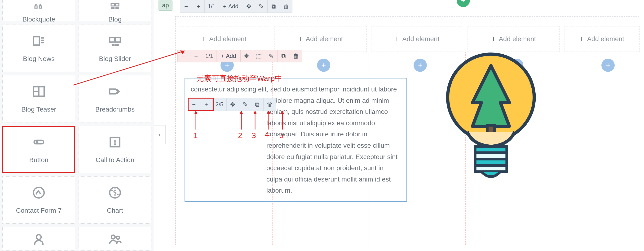 The width and height of the screenshot is (644, 251). I want to click on section-tab: ap, so click(166, 5).